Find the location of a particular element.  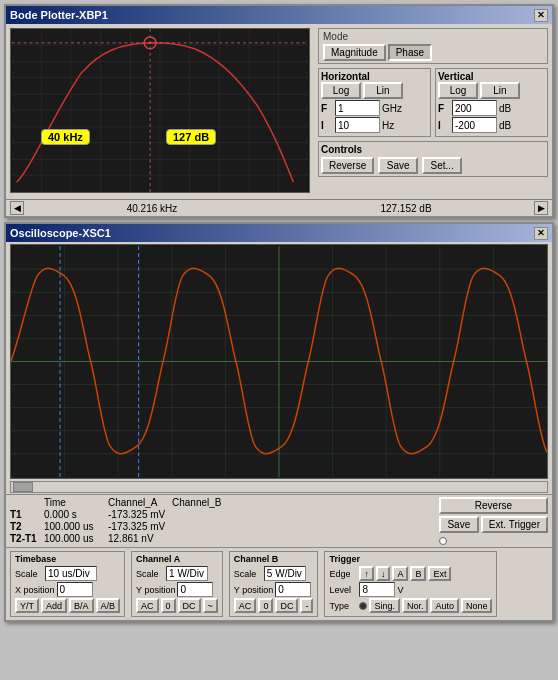

trigger-ch-b: B is located at coordinates (418, 574).